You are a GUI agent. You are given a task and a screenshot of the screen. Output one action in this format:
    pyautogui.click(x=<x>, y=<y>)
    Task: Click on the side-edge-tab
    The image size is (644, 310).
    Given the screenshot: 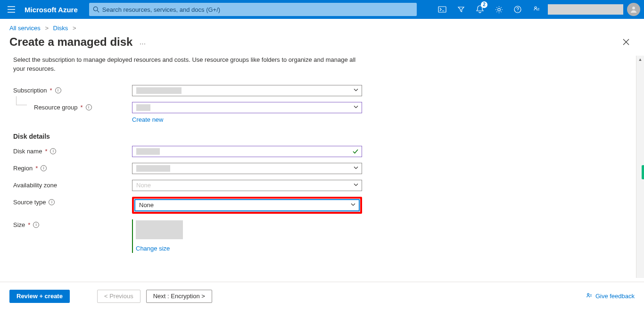 What is the action you would take?
    pyautogui.click(x=643, y=172)
    